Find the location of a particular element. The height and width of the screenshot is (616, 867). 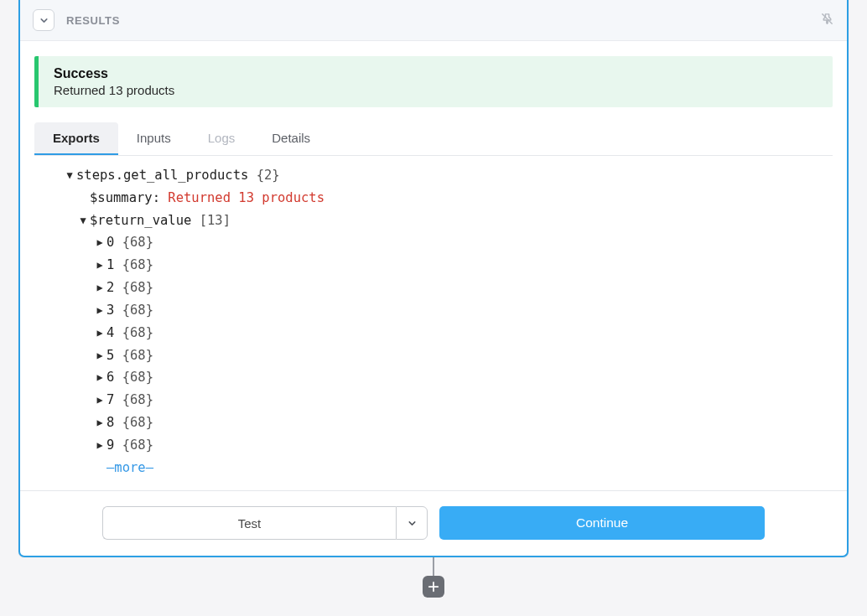

test-dropdown-button is located at coordinates (412, 523).